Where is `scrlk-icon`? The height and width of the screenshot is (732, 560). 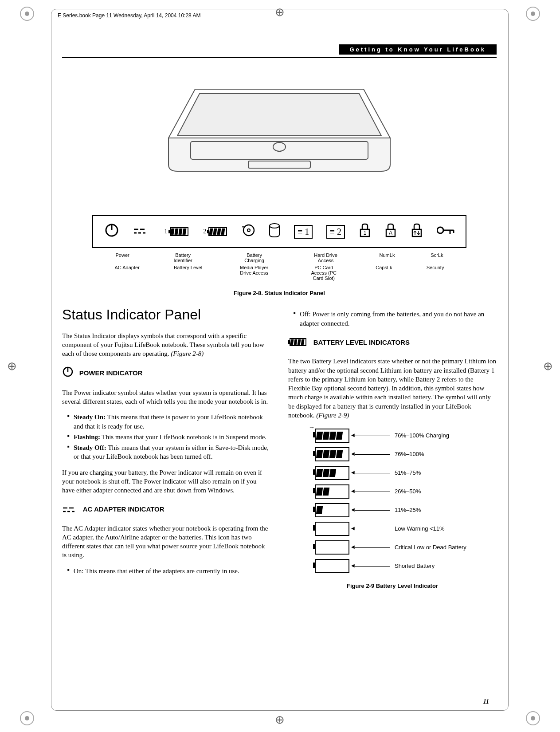 scrlk-icon is located at coordinates (417, 232).